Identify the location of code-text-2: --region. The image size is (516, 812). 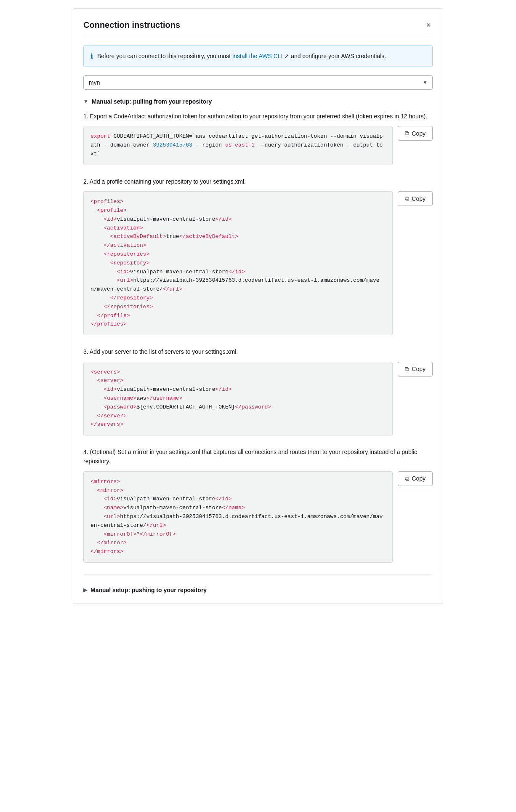
(209, 145).